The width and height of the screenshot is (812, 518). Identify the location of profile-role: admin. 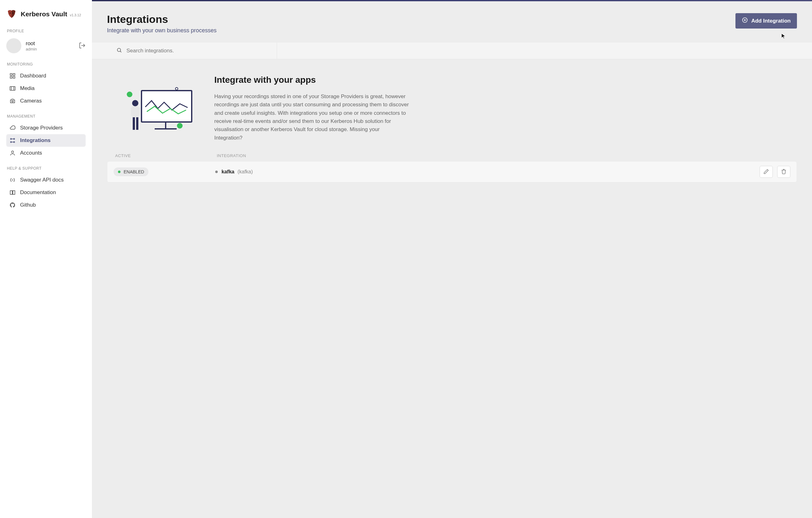
(50, 49).